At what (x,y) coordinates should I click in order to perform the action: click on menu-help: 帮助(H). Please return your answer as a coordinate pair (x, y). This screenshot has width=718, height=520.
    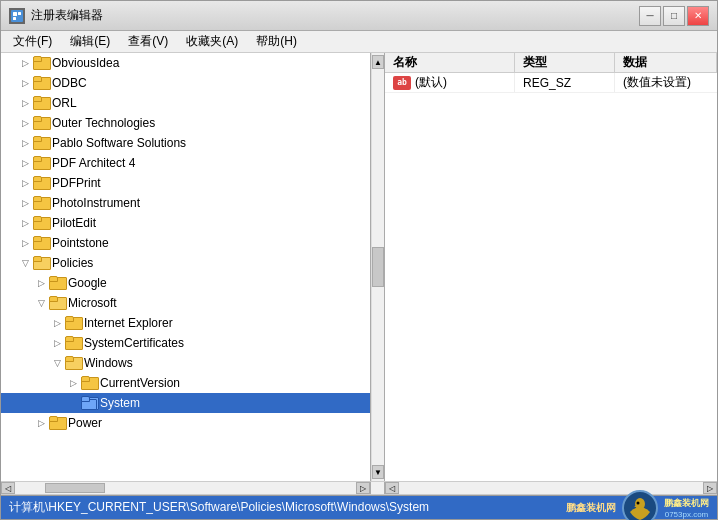
    Looking at the image, I should click on (276, 42).